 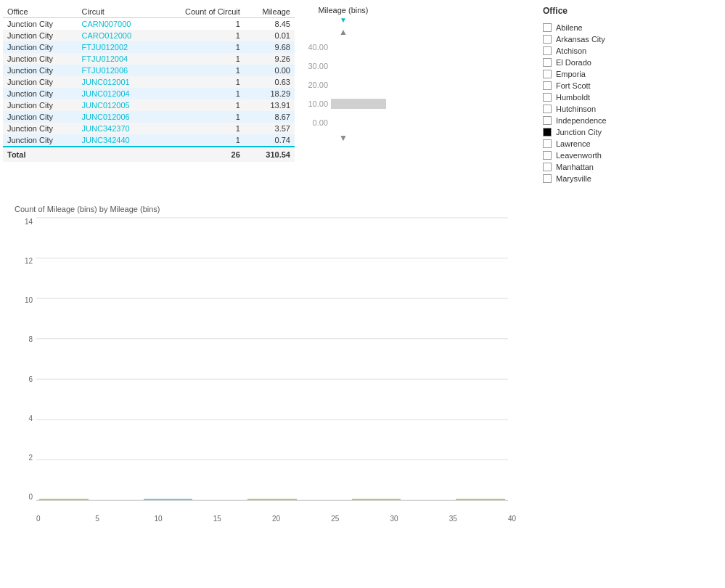 I want to click on y-label-10: 10, so click(x=23, y=301).